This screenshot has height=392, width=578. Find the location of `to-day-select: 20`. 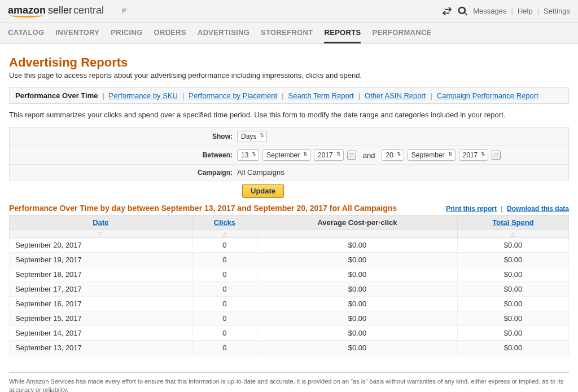

to-day-select: 20 is located at coordinates (393, 155).